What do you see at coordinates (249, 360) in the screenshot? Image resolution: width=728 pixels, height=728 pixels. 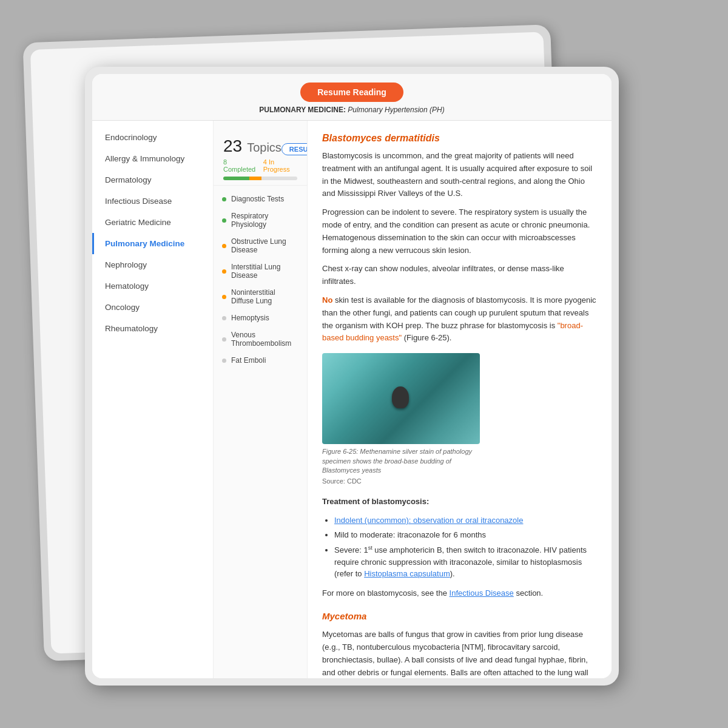 I see `topic-label: Fat Emboli` at bounding box center [249, 360].